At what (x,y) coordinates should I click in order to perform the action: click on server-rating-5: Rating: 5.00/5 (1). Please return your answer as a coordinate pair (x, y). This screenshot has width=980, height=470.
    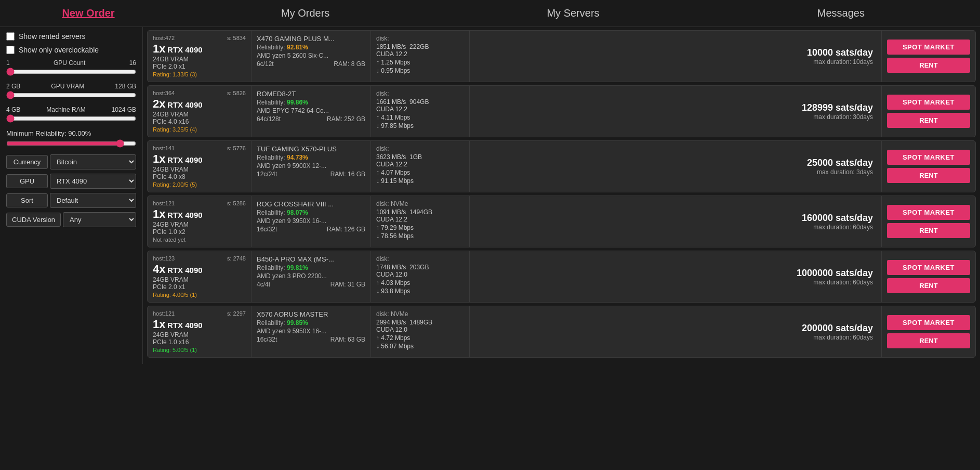
    Looking at the image, I should click on (200, 350).